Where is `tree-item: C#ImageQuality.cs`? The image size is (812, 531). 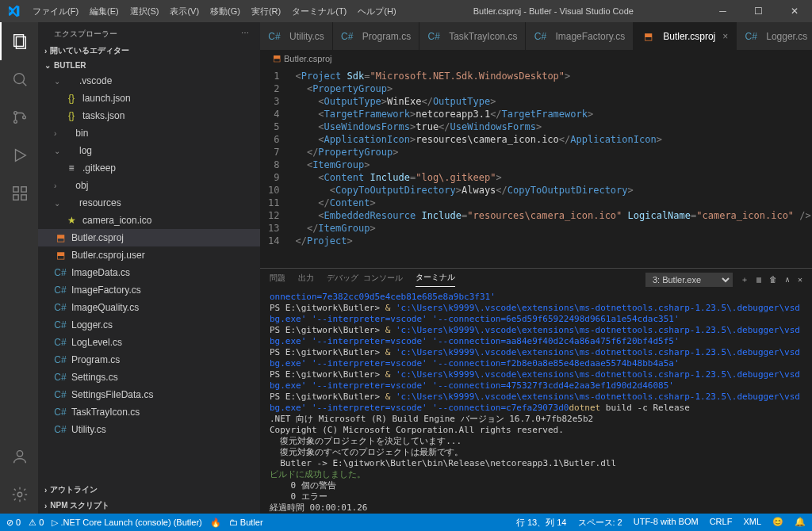 tree-item: C#ImageQuality.cs is located at coordinates (149, 308).